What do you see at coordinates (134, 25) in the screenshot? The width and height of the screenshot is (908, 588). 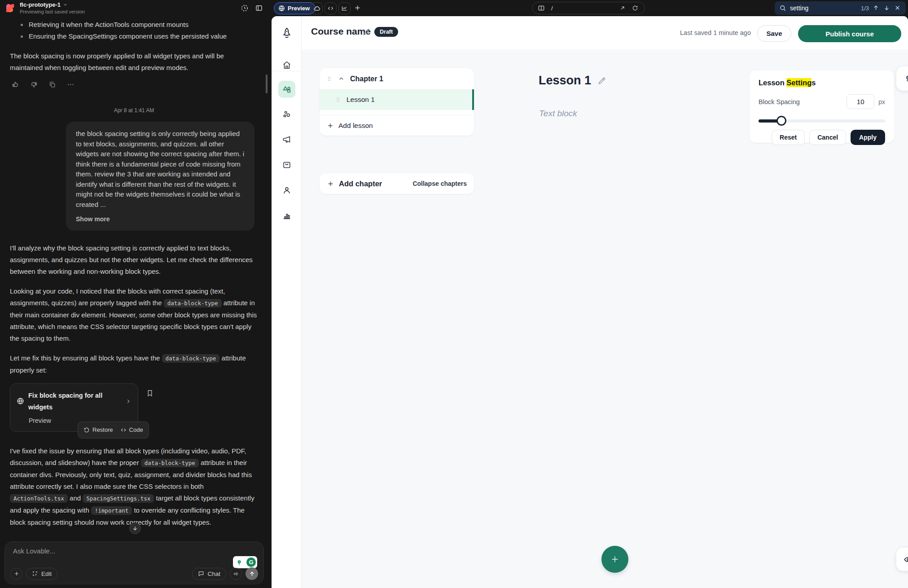 I see `bullet-item: Retrieving it when the ActionTools compo…` at bounding box center [134, 25].